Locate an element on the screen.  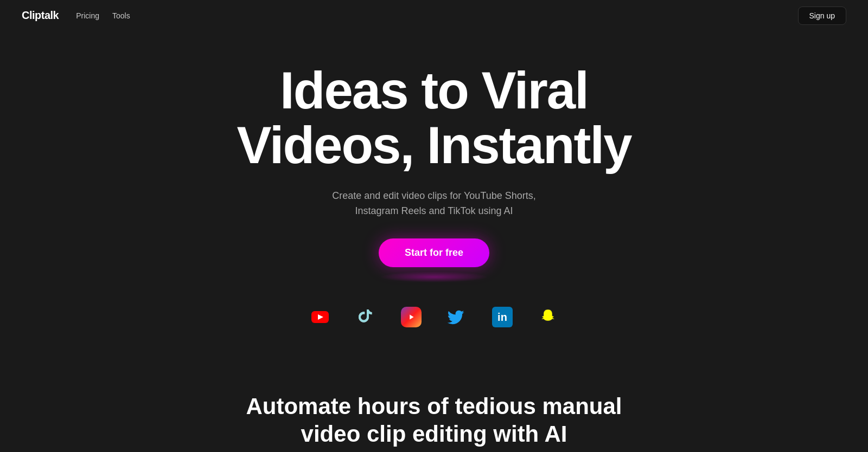
cta-button: Start for free is located at coordinates (434, 253).